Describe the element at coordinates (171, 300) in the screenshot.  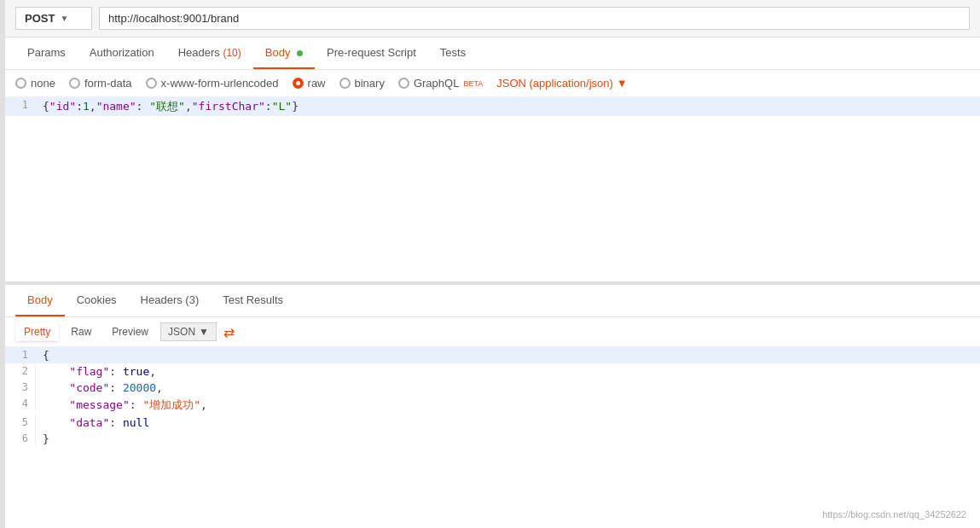
I see `response-tab-headers-label: Headers (3)` at that location.